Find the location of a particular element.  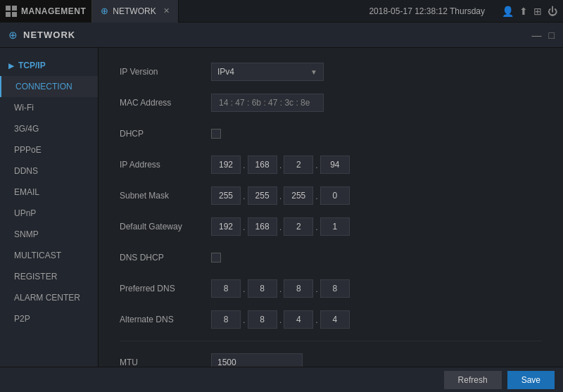

preferred-dns-octet-2: 8 is located at coordinates (262, 289).